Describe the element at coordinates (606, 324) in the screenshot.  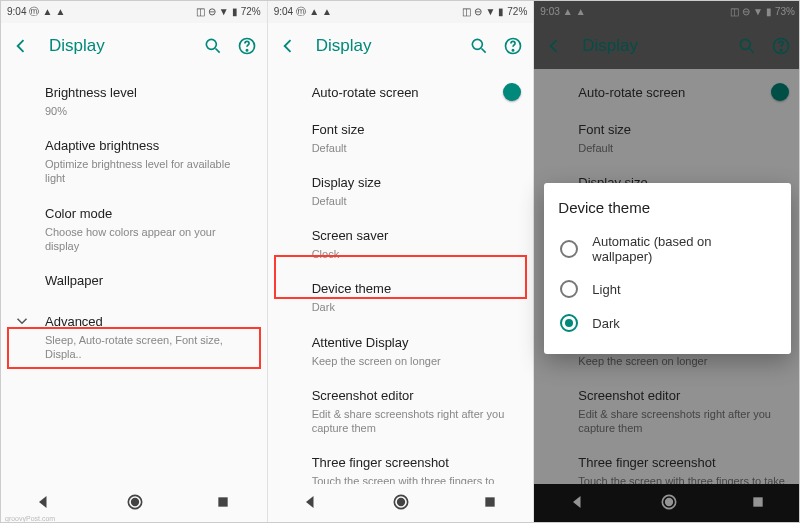
I see `radio-label: Dark` at that location.